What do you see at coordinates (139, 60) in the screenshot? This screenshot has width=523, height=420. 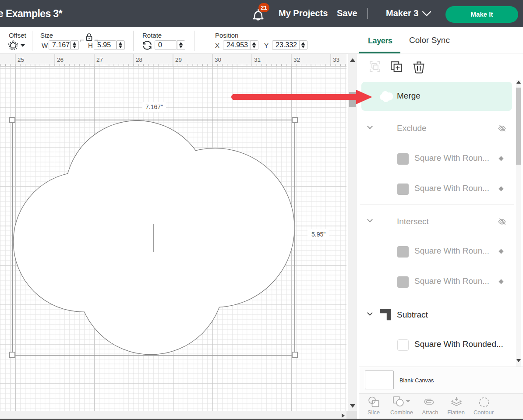 I see `svg-text: 28` at bounding box center [139, 60].